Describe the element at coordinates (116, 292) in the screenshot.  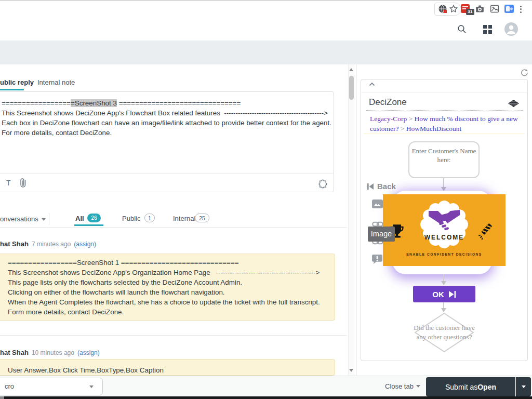
I see `note-line: Clicking on either of the flowcharts wil…` at that location.